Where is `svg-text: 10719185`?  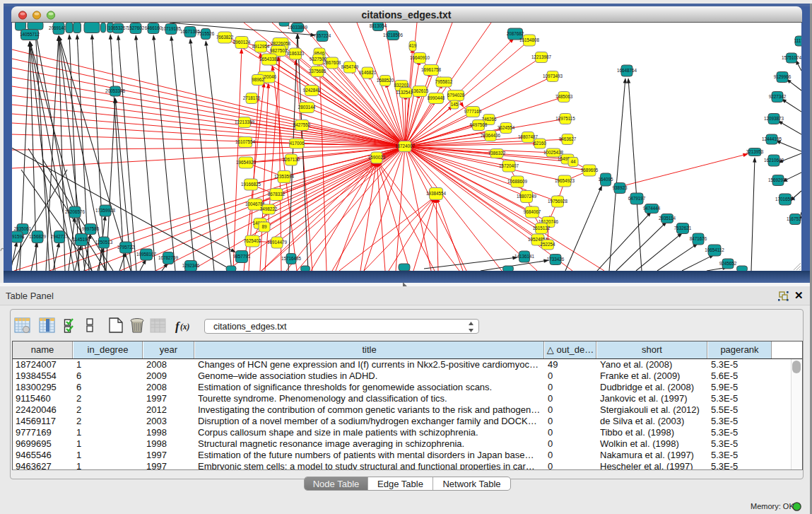
svg-text: 10719185 is located at coordinates (171, 28).